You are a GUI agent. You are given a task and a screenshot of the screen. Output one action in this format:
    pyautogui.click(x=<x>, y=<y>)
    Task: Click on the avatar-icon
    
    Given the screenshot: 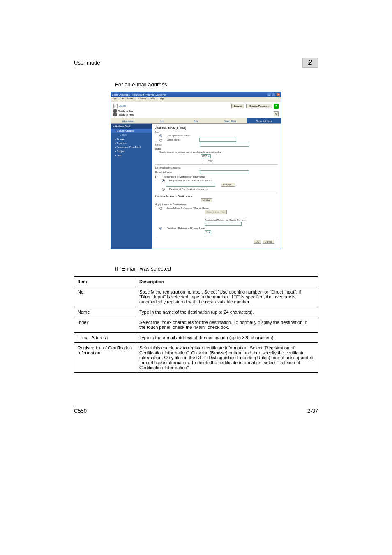 What is the action you would take?
    pyautogui.click(x=115, y=106)
    